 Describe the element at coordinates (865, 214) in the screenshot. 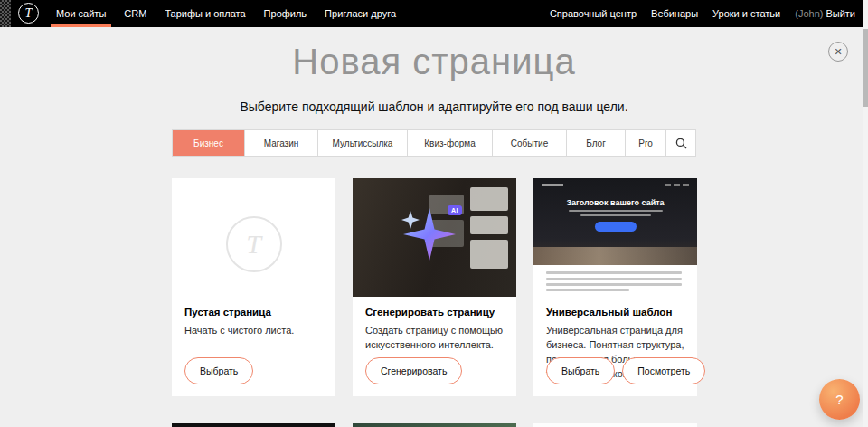

I see `scrollbar-track` at that location.